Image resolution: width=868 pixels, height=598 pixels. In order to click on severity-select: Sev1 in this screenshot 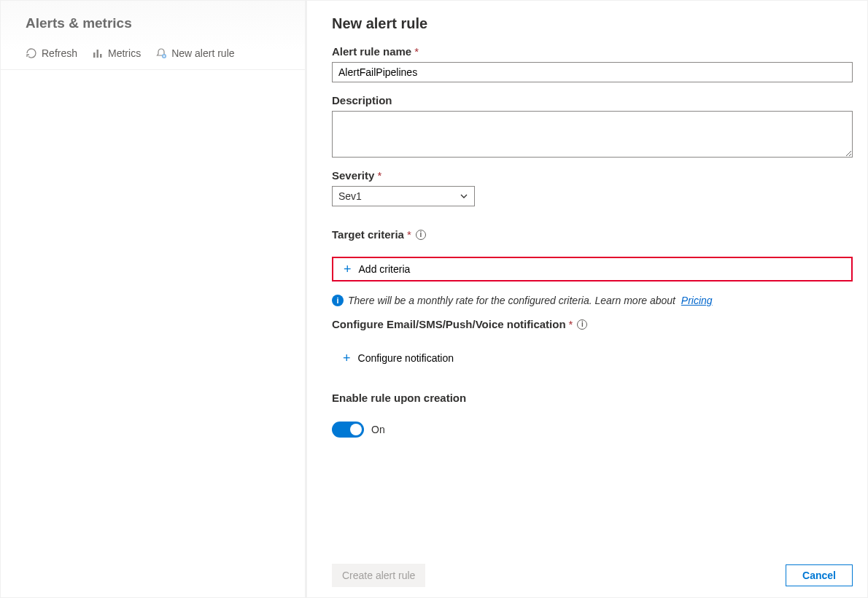, I will do `click(403, 196)`.